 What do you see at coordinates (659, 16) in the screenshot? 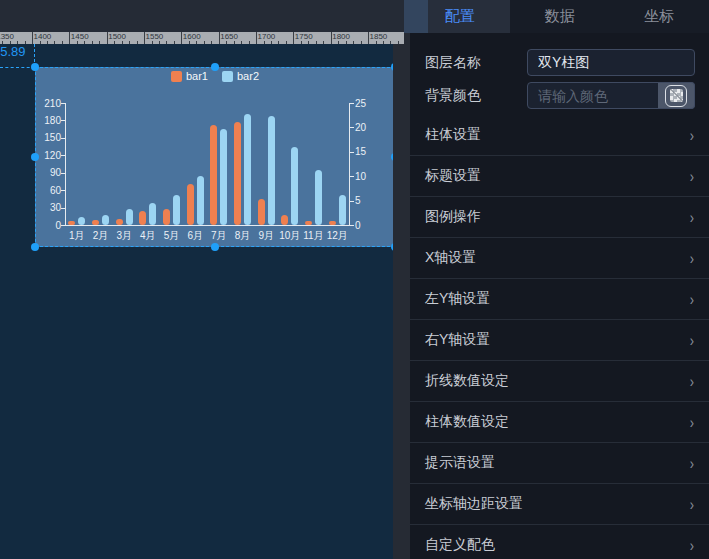
I see `tab-坐标: 坐标` at bounding box center [659, 16].